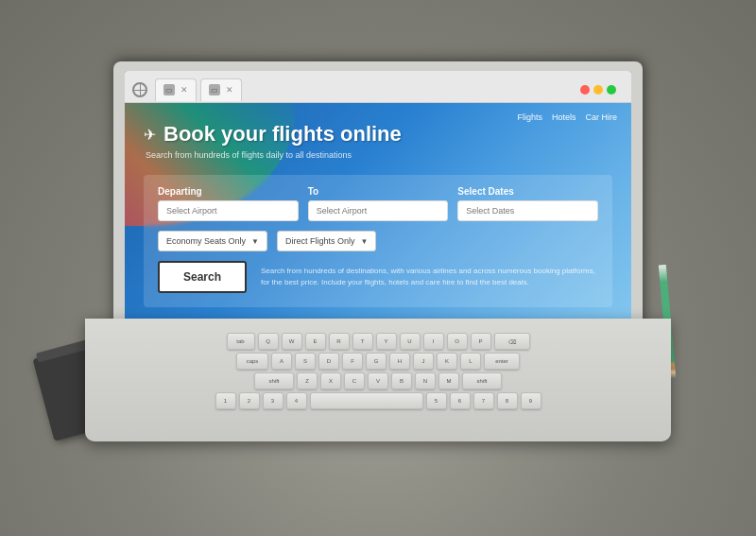  I want to click on flights-dropdown-arrow: ▼, so click(365, 242).